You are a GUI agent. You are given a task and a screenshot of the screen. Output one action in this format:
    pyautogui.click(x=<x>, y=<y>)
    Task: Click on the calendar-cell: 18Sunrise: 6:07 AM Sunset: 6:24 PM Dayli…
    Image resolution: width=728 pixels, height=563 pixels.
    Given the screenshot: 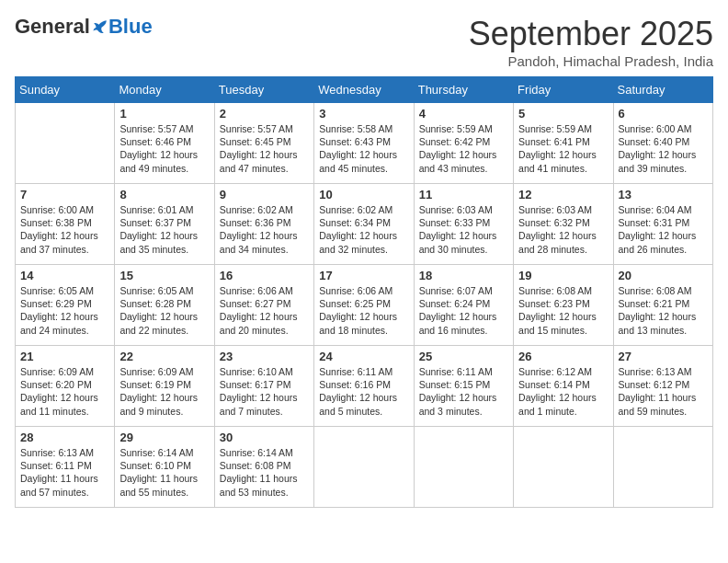 What is the action you would take?
    pyautogui.click(x=463, y=305)
    